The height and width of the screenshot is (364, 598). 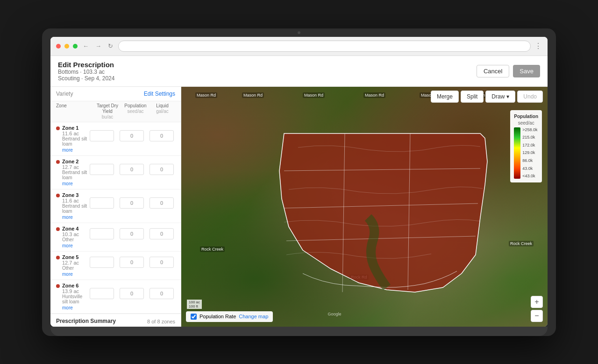 What do you see at coordinates (526, 153) in the screenshot?
I see `legend-bar: >258.0k 215.0k 172.0k 129.0k 86.0k 43.0k…` at bounding box center [526, 153].